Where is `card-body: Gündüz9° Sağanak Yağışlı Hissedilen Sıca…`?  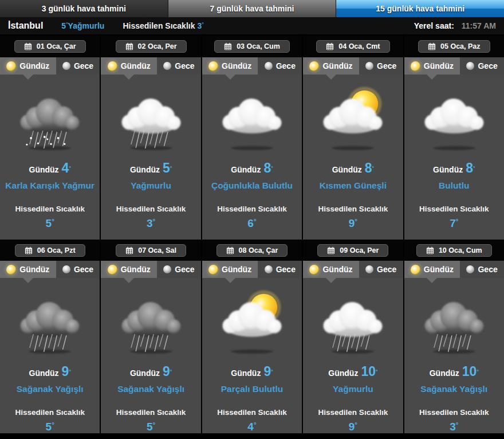
card-body: Gündüz9° Sağanak Yağışlı Hissedilen Sıca… is located at coordinates (50, 355).